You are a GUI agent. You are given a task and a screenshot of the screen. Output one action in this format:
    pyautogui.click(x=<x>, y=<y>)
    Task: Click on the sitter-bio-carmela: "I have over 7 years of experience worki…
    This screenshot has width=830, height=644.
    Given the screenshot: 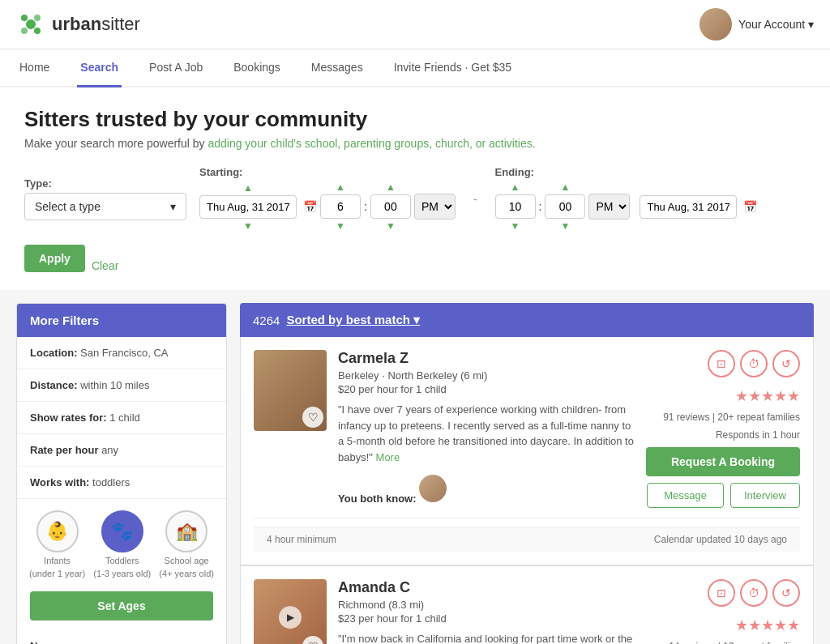 What is the action you would take?
    pyautogui.click(x=486, y=433)
    